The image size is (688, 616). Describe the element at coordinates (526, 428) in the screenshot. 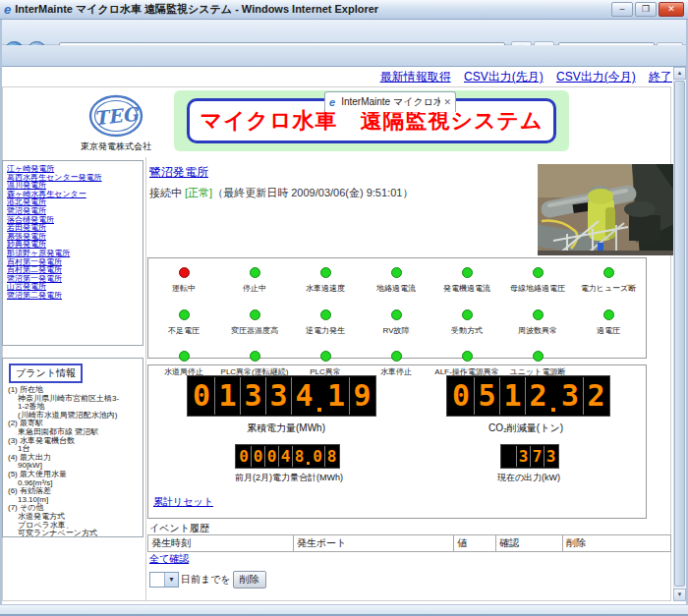

I see `co2-reduction-label: CO₂削減量(トン)` at that location.